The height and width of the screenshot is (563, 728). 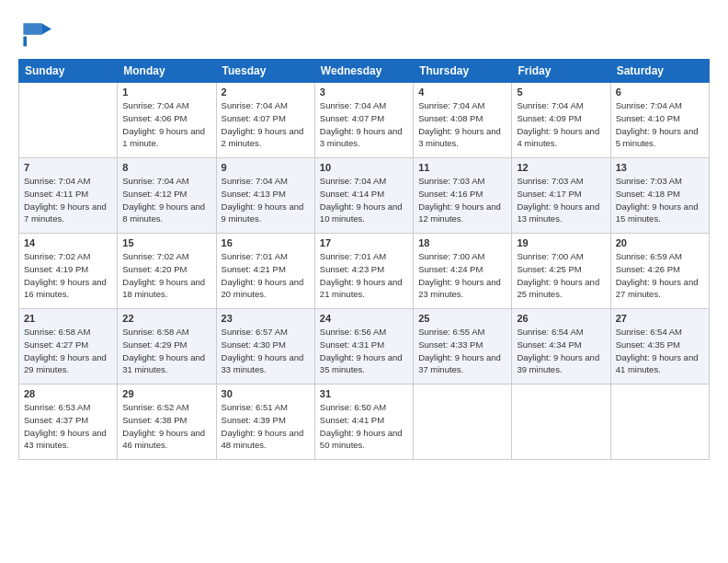 What do you see at coordinates (164, 275) in the screenshot?
I see `day-info: Sunrise: 7:02 AMSunset: 4:20 PMDaylight:…` at bounding box center [164, 275].